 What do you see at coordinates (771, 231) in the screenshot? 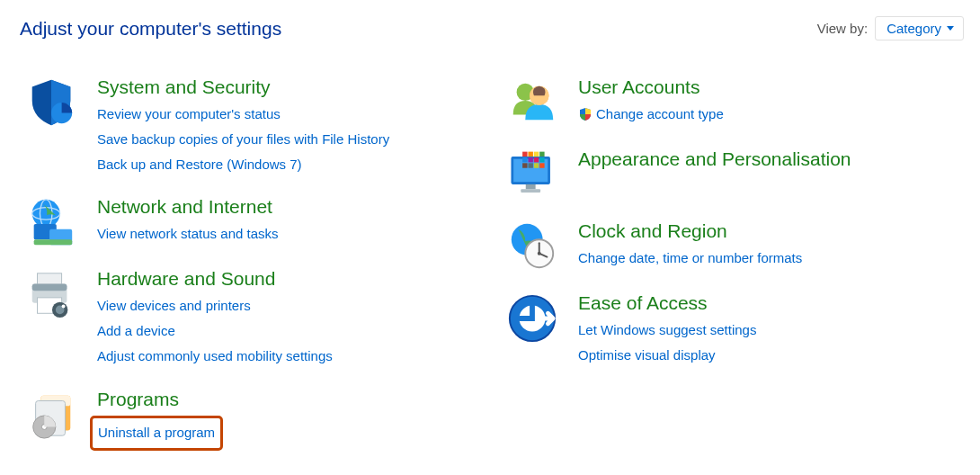
I see `category-title-link: Clock and Region` at bounding box center [771, 231].